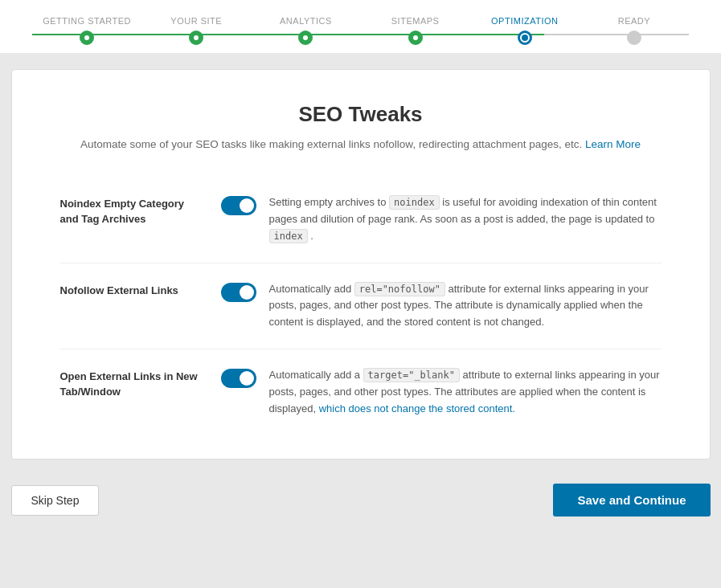 The image size is (721, 588). What do you see at coordinates (196, 21) in the screenshot?
I see `step-label-your-site: YOUR SITE` at bounding box center [196, 21].